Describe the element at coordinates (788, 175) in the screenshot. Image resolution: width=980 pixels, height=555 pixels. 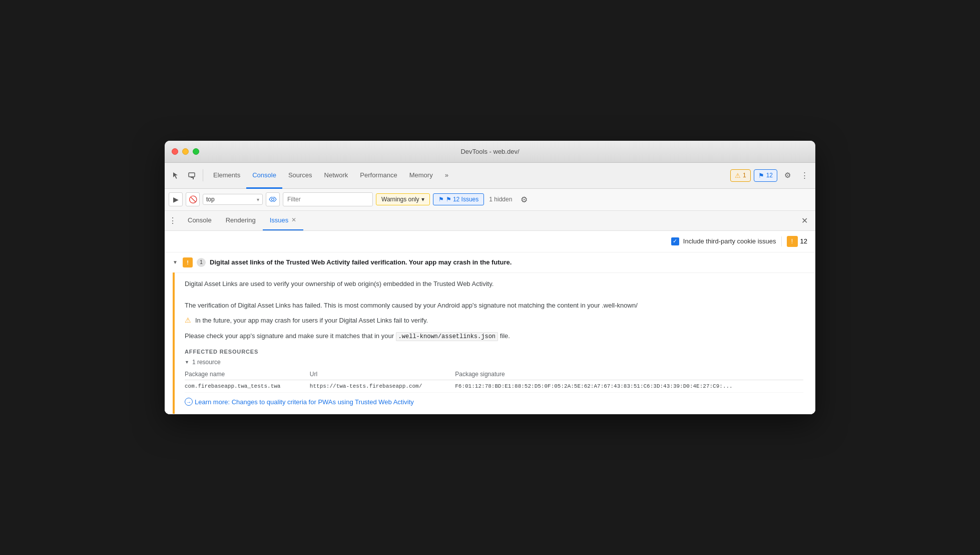
I see `gear-icon: ⚙` at that location.